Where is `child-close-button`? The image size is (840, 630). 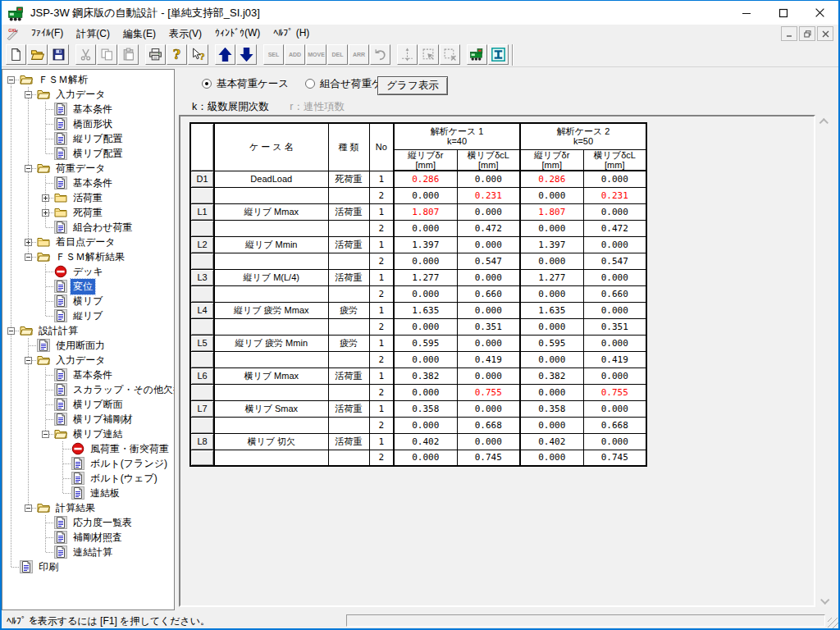 child-close-button is located at coordinates (825, 34).